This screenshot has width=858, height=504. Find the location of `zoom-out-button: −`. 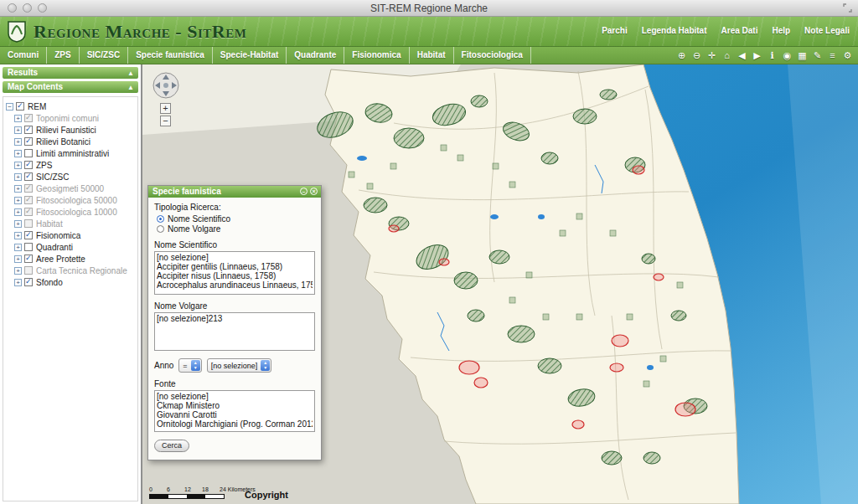

zoom-out-button: − is located at coordinates (166, 121).